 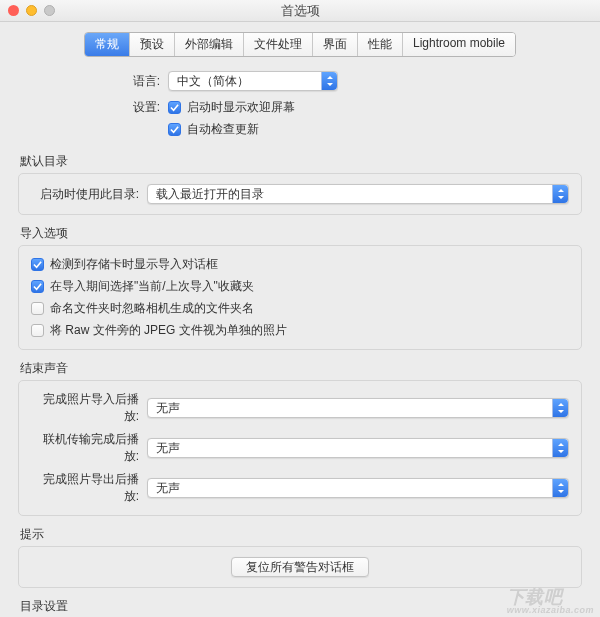 What do you see at coordinates (232, 130) in the screenshot?
I see `checkbox-updates: 自动检查更新` at bounding box center [232, 130].